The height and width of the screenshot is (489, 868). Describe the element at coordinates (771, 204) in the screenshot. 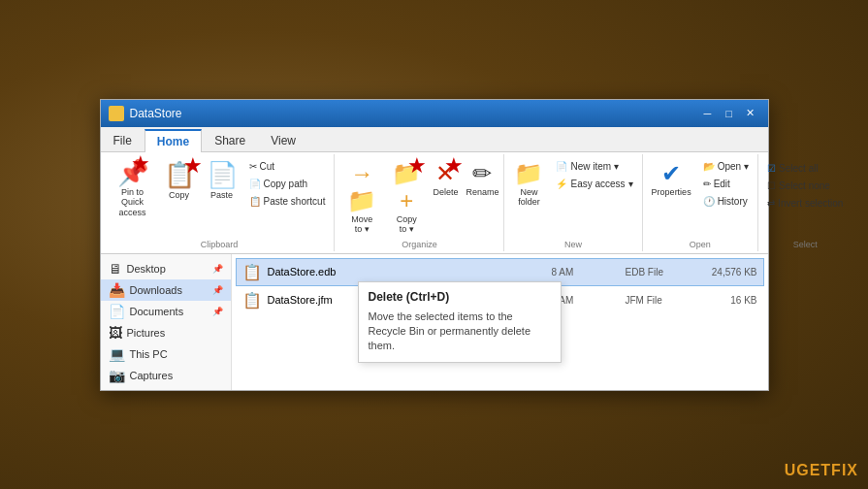

I see `invert-icon: ⇄` at that location.